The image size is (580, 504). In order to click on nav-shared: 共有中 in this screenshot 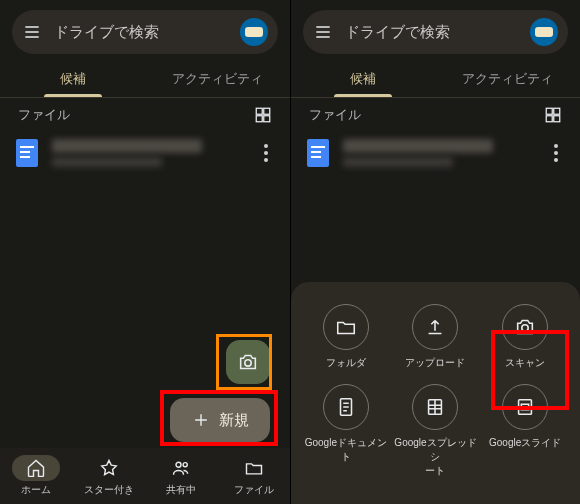, I will do `click(182, 476)`.